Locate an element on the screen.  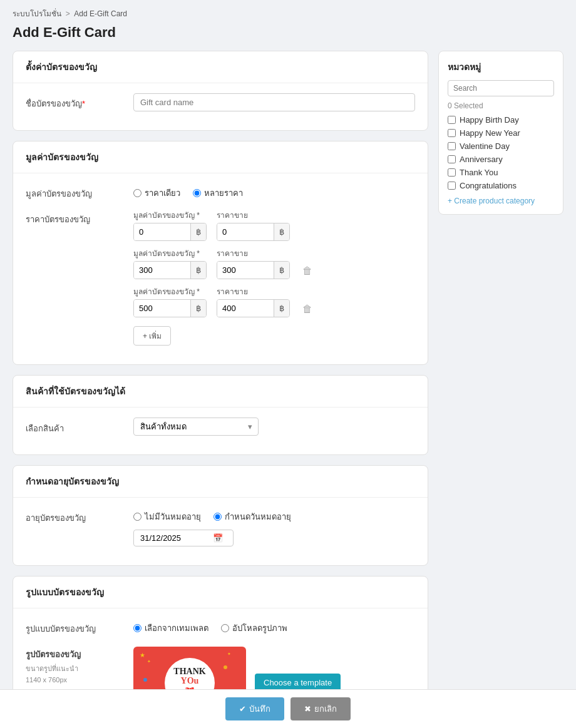
card-expiry-label: อายุบัตรของขวัญ is located at coordinates (76, 516).